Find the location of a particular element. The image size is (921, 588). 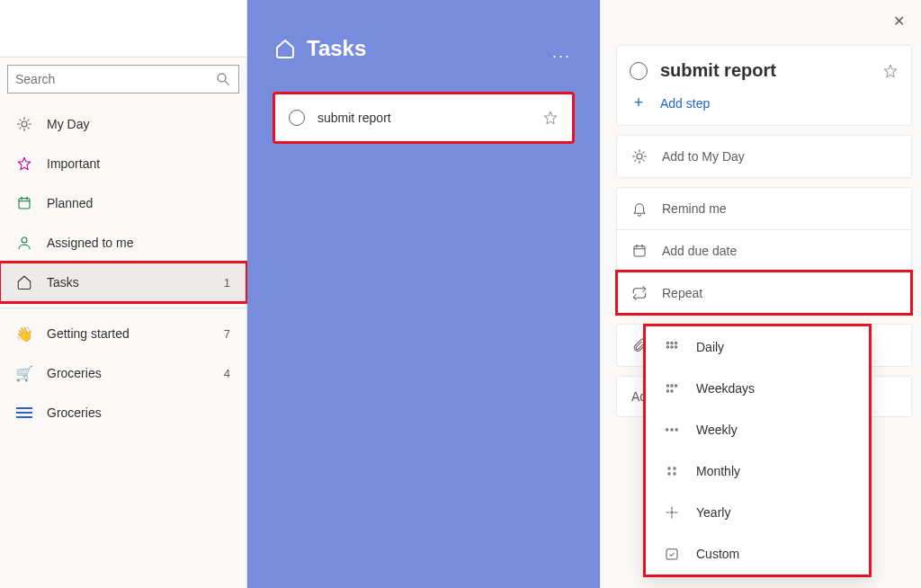

list-title: Tasks is located at coordinates (336, 49).